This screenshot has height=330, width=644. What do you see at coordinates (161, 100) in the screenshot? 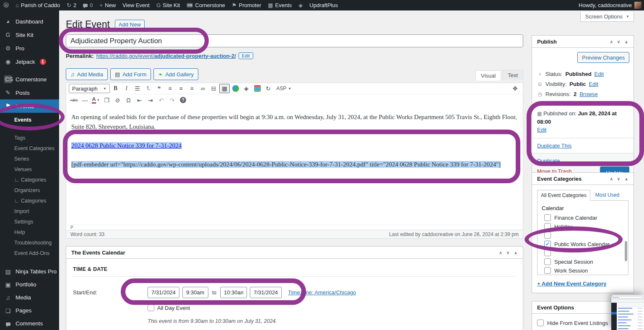
I see `undo-icon: ↶` at bounding box center [161, 100].